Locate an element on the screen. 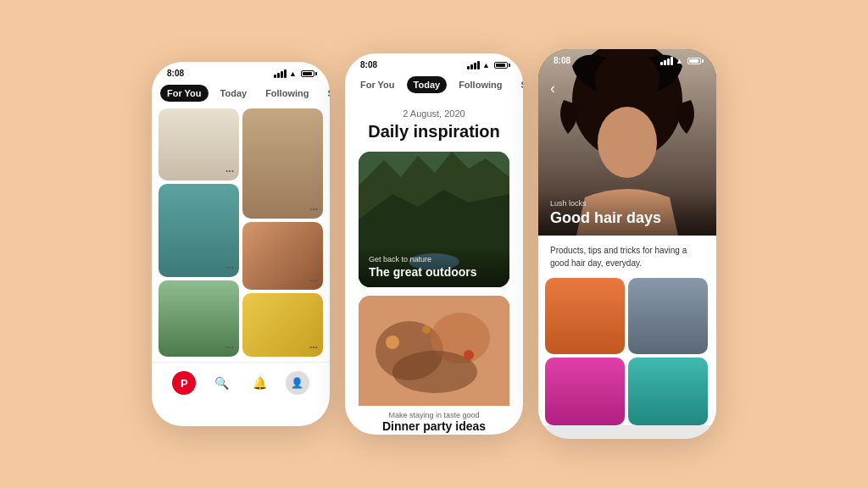 This screenshot has width=868, height=488. signal-icon is located at coordinates (280, 74).